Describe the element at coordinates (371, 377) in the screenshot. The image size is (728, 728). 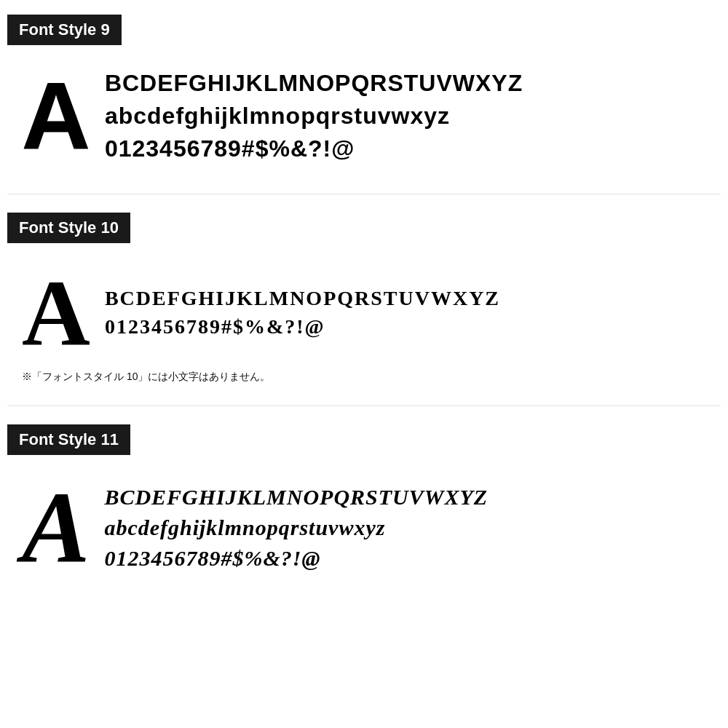
I see `font-style-10-note: ※「フォントスタイル 10」には小文字はありません。` at that location.